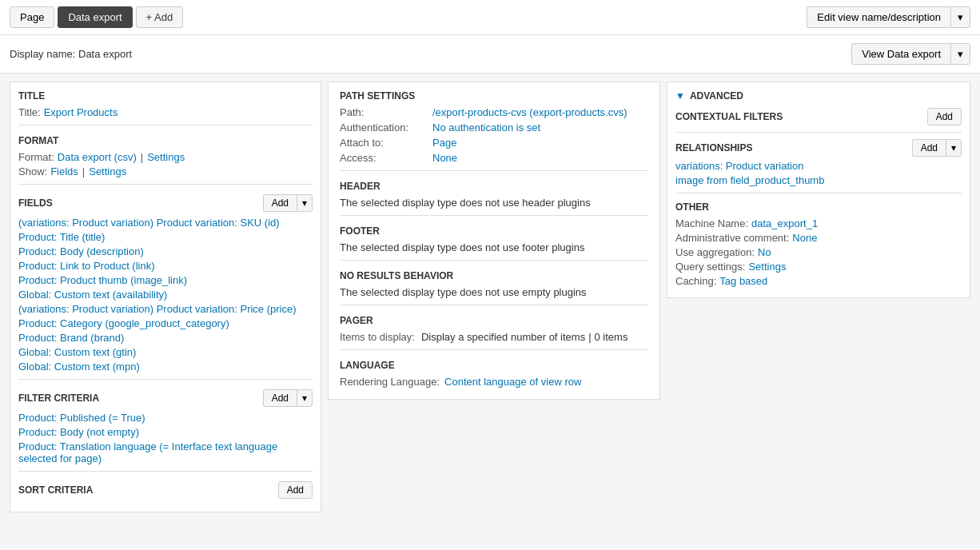  I want to click on field-item: Product: Body (description), so click(165, 251).